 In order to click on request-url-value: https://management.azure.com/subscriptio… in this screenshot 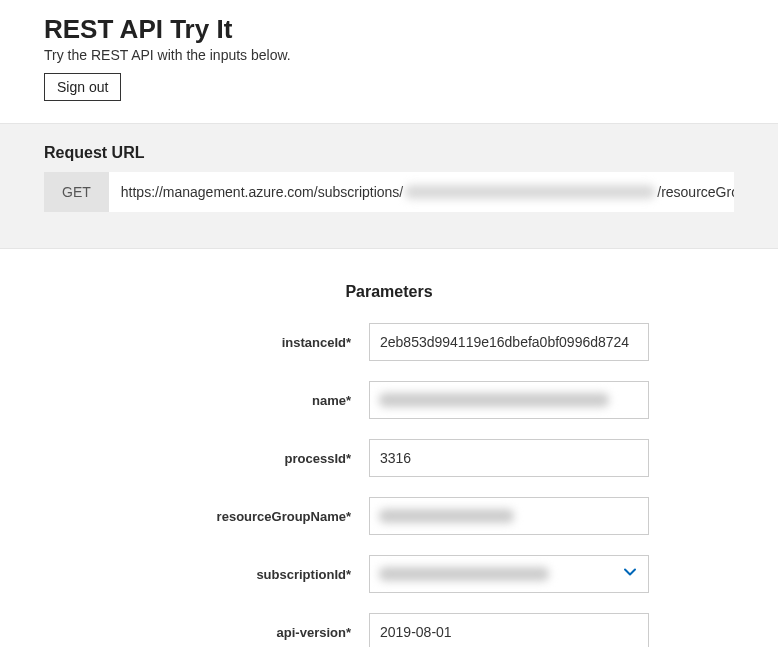, I will do `click(422, 192)`.